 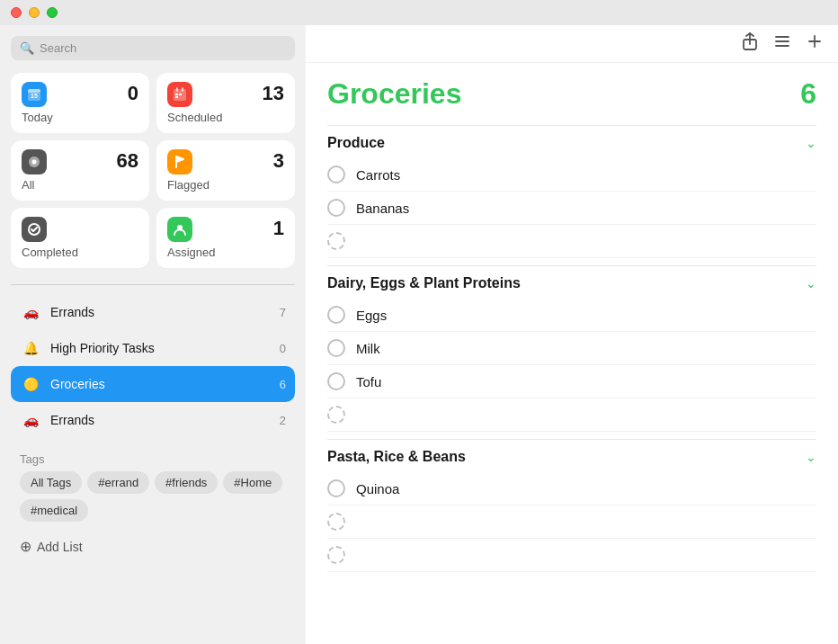 What do you see at coordinates (336, 208) in the screenshot?
I see `bananas-checkbox` at bounding box center [336, 208].